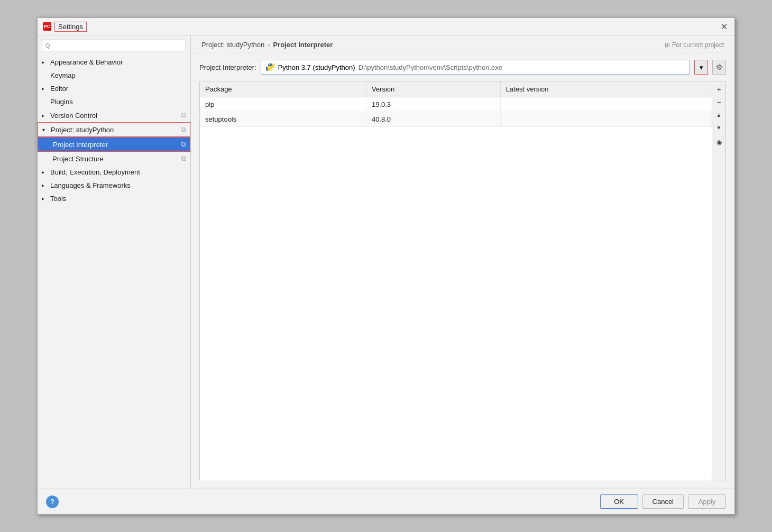  Describe the element at coordinates (270, 67) in the screenshot. I see `python-icon` at that location.